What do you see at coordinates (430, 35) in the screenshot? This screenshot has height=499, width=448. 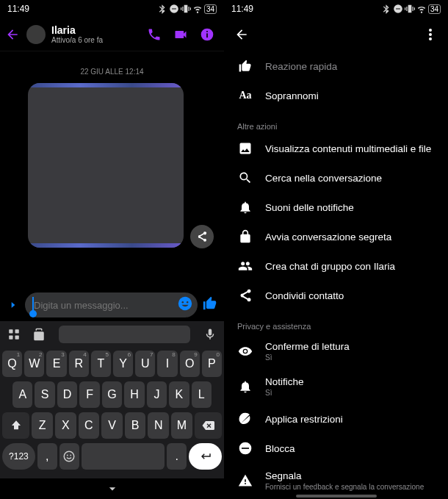 I see `more-button` at bounding box center [430, 35].